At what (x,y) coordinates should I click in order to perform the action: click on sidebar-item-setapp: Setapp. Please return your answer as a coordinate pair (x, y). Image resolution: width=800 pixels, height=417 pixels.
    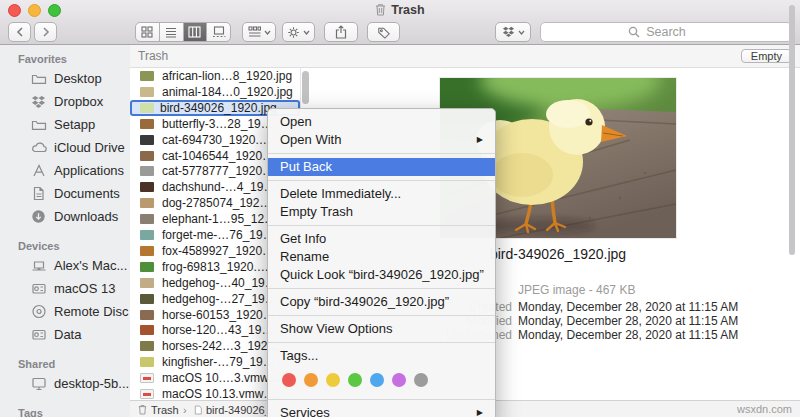
    Looking at the image, I should click on (65, 124).